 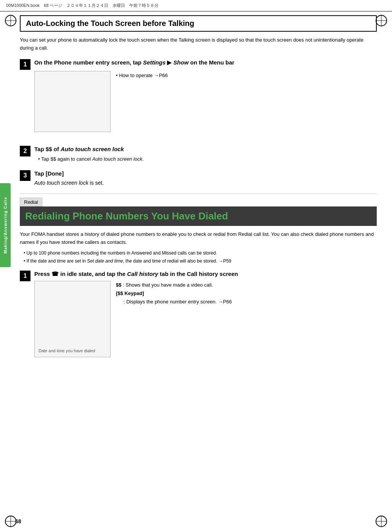 What do you see at coordinates (43, 274) in the screenshot?
I see `redial-step-1-before: Press` at bounding box center [43, 274].